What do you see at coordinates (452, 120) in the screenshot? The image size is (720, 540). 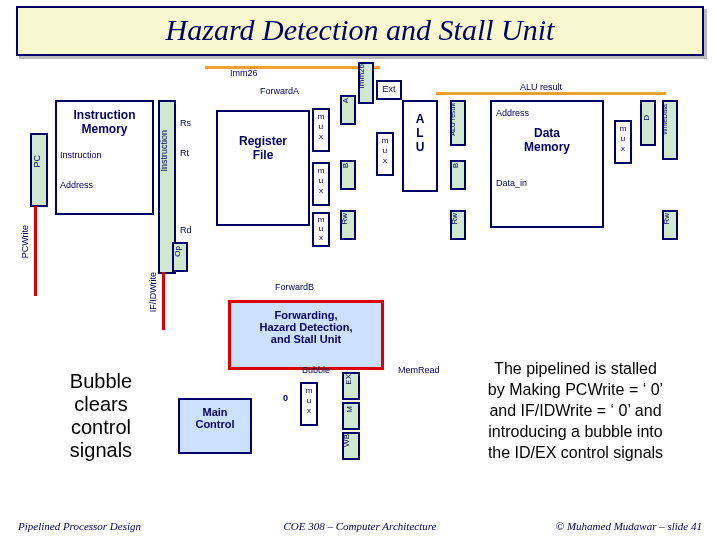 I see `label-alu-result-v: ALU result` at bounding box center [452, 120].